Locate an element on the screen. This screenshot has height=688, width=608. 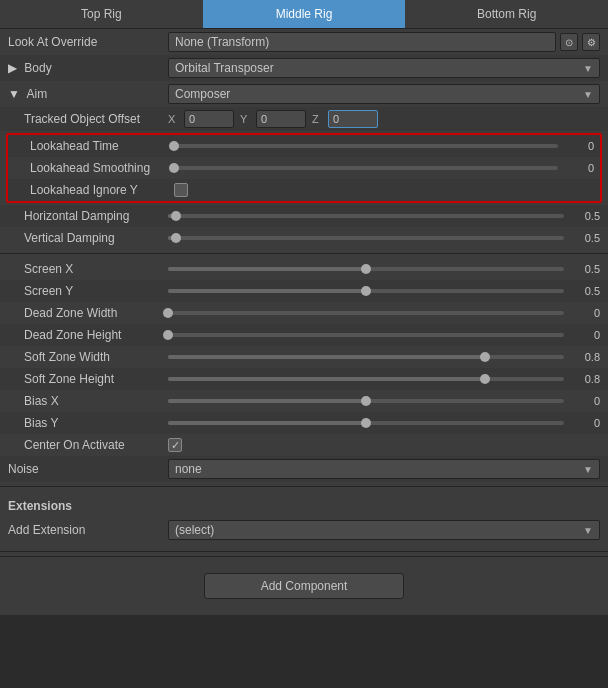
noise-value-area: none ▼ is located at coordinates (384, 469).